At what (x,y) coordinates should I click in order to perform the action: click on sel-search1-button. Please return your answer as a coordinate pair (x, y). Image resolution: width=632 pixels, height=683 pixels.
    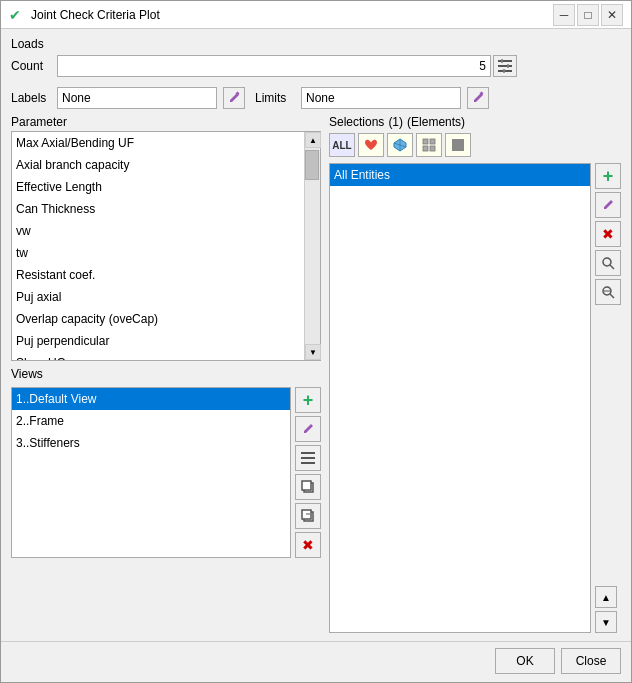
    Looking at the image, I should click on (608, 263).